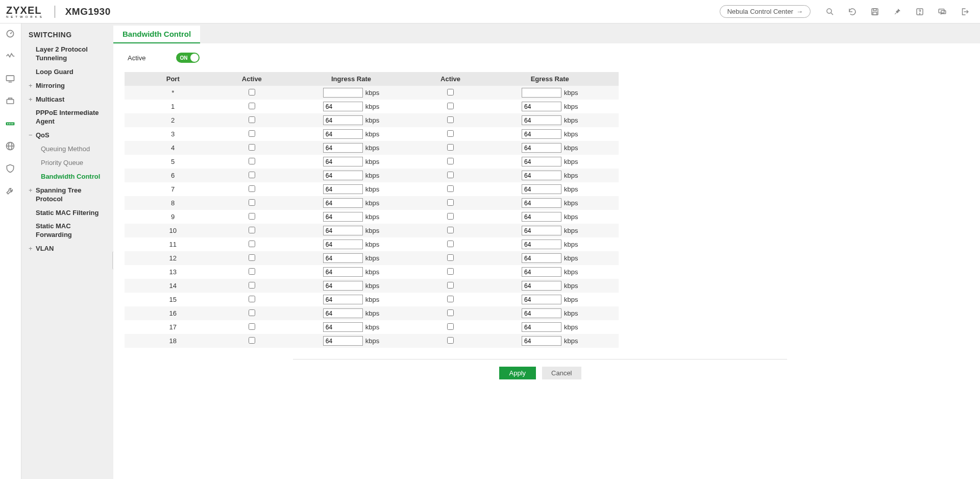  I want to click on security-icon, so click(11, 169).